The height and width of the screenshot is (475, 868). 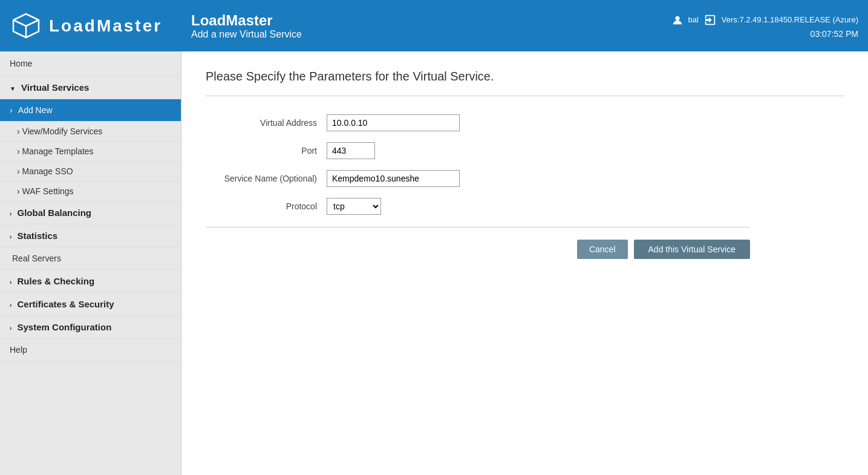 What do you see at coordinates (19, 191) in the screenshot?
I see `arrow-waf: ›` at bounding box center [19, 191].